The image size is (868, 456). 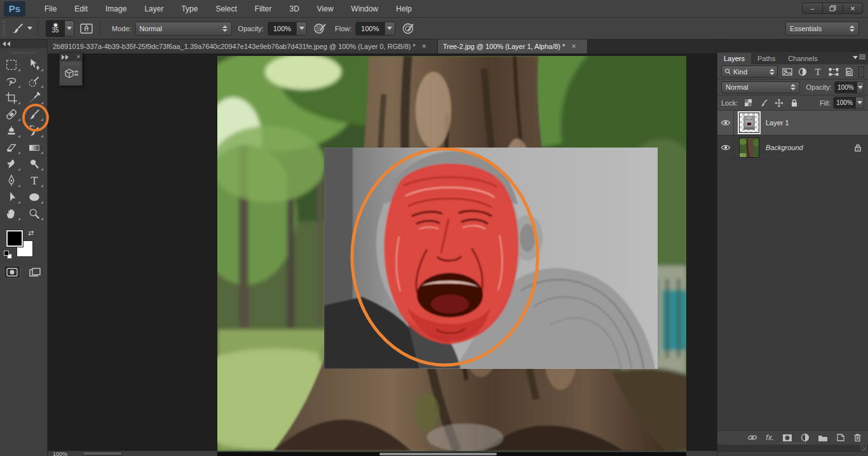 I want to click on tool-lasso, so click(x=11, y=81).